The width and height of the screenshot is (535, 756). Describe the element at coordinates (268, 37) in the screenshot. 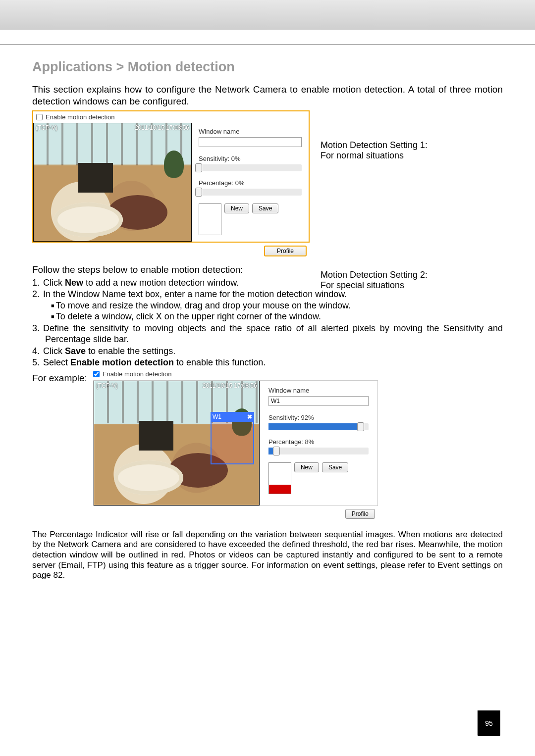

I see `header-rule` at that location.